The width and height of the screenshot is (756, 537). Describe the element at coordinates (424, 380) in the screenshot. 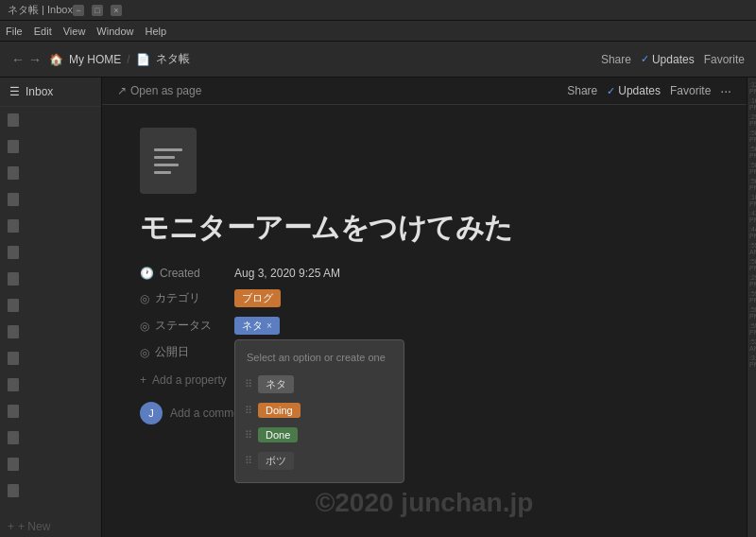

I see `add-property-btn: + Add a property` at that location.